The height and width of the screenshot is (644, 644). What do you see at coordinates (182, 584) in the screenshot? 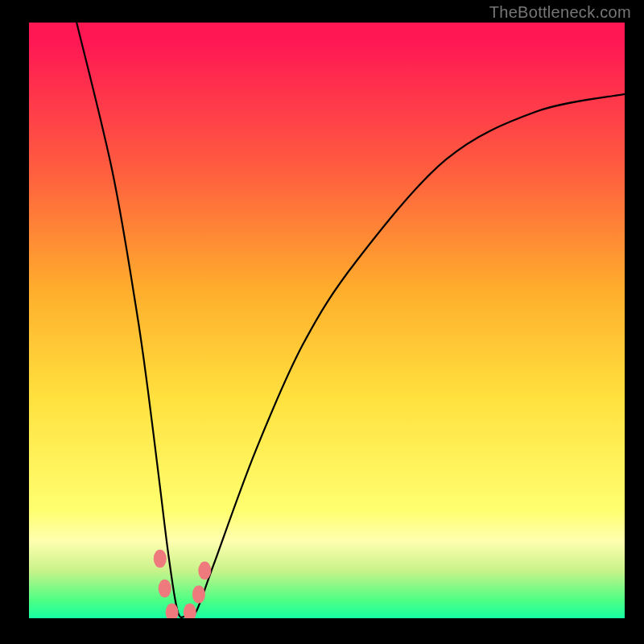
I see `curve-markers` at bounding box center [182, 584].